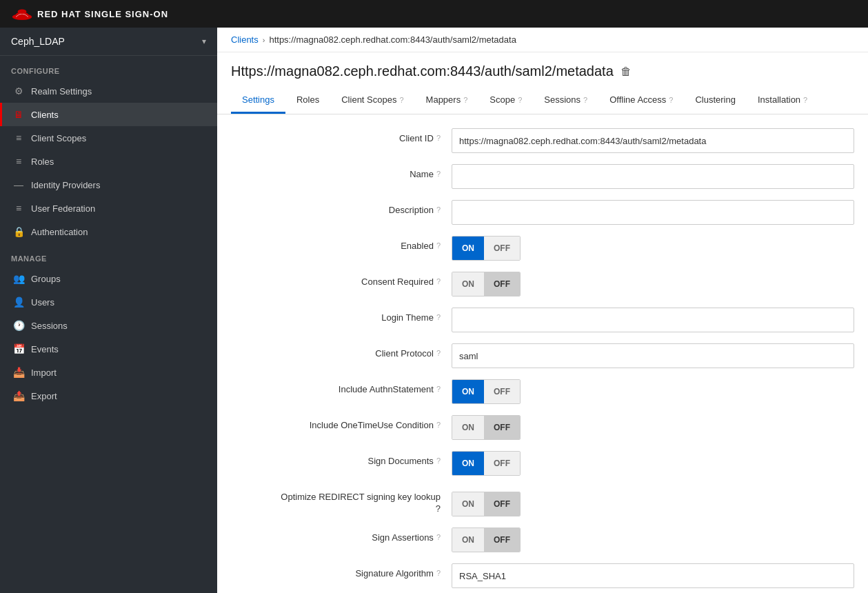  What do you see at coordinates (502, 540) in the screenshot?
I see `sign-assertions-toggle-off: OFF` at bounding box center [502, 540].